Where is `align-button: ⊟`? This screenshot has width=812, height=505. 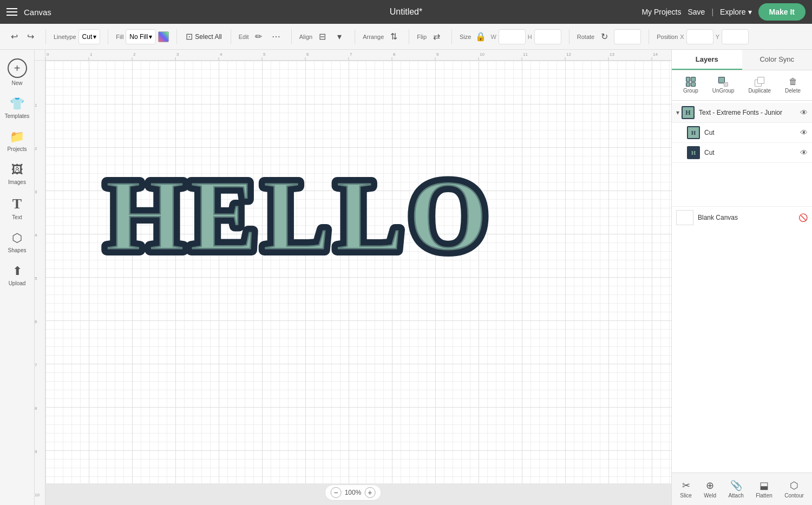
align-button: ⊟ is located at coordinates (322, 37).